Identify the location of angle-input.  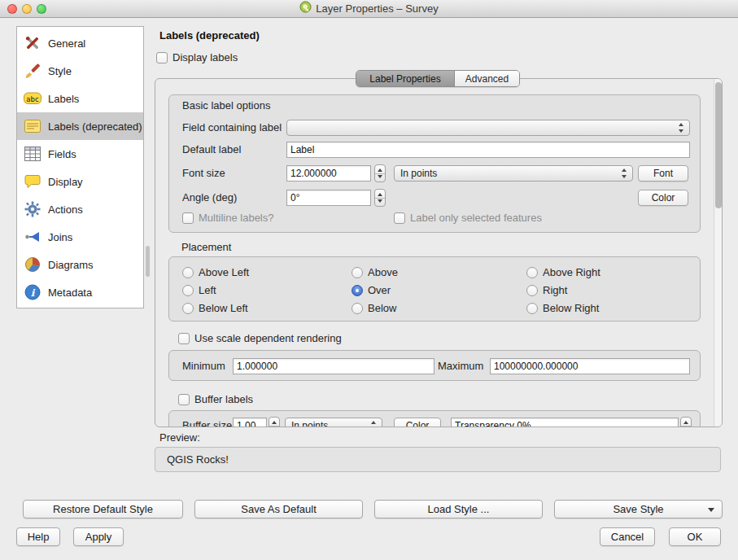
(329, 198).